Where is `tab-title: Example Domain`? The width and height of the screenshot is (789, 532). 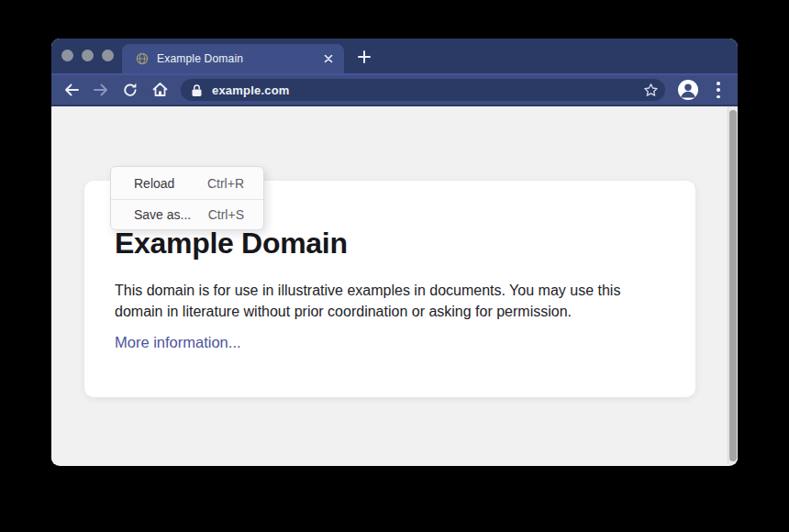
tab-title: Example Domain is located at coordinates (239, 59).